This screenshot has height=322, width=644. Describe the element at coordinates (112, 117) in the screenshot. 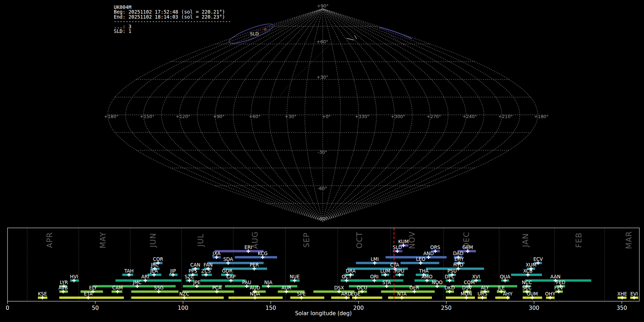

I see `sky-lon-label-+180°: +180°` at that location.